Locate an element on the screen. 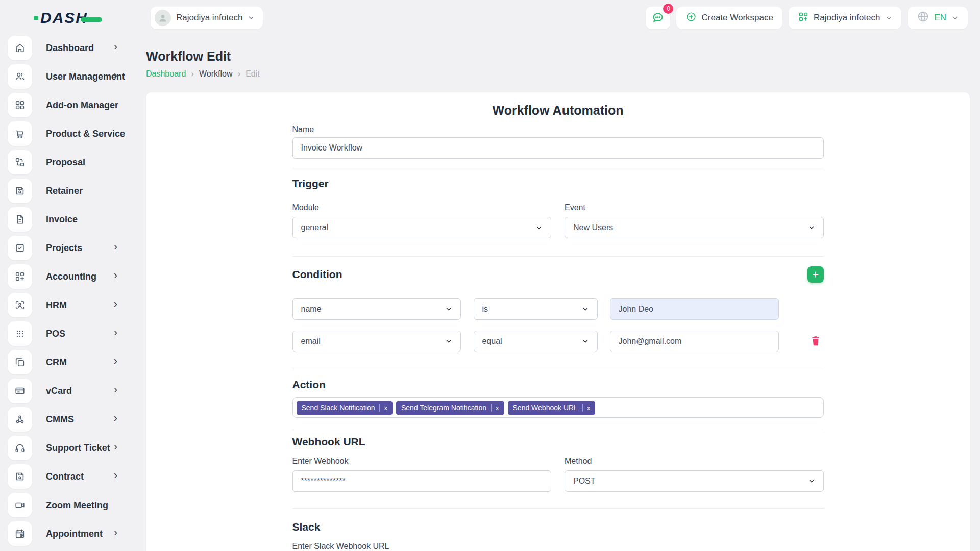 The height and width of the screenshot is (551, 980). action-tags-field: Send Slack Notification x Send Telegram … is located at coordinates (558, 408).